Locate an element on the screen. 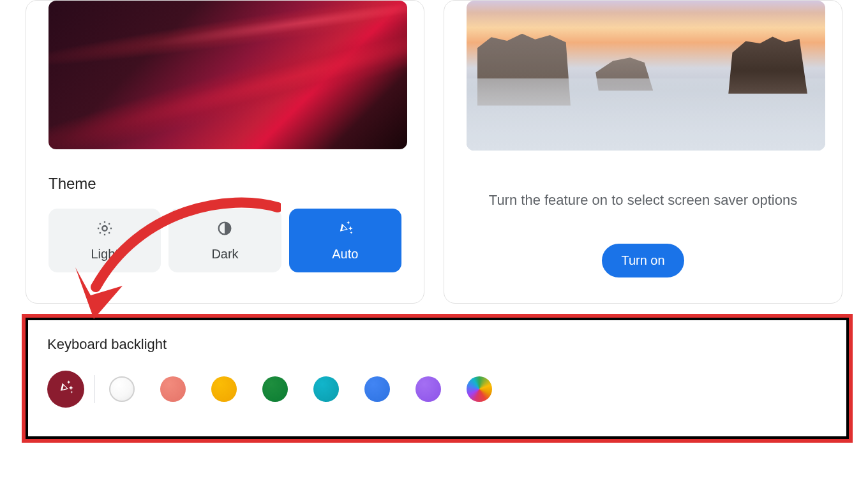 The image size is (868, 488). wallpaper-preview is located at coordinates (228, 75).